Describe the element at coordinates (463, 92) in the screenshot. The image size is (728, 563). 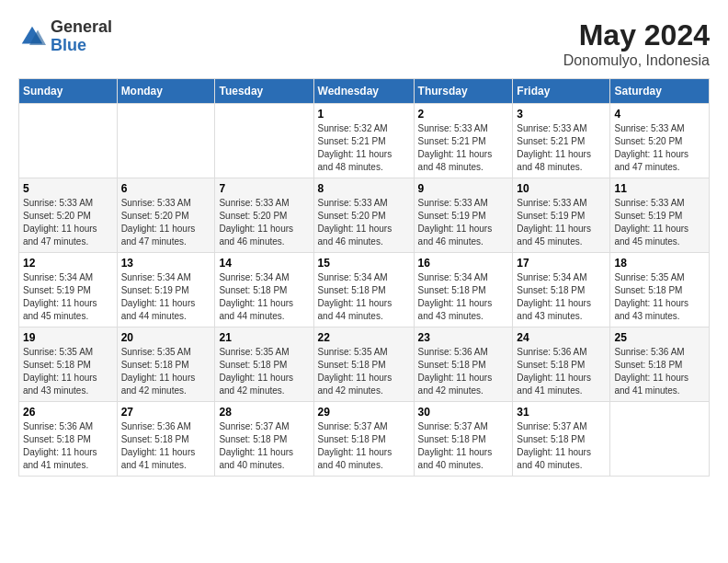
I see `day-of-week-header: Thursday` at that location.